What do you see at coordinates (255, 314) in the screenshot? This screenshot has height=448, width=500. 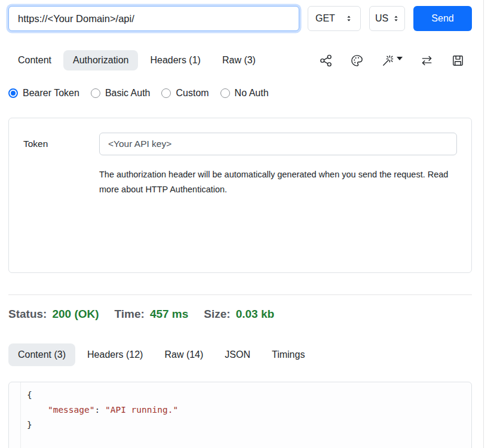 I see `size-value: 0.03 kb` at bounding box center [255, 314].